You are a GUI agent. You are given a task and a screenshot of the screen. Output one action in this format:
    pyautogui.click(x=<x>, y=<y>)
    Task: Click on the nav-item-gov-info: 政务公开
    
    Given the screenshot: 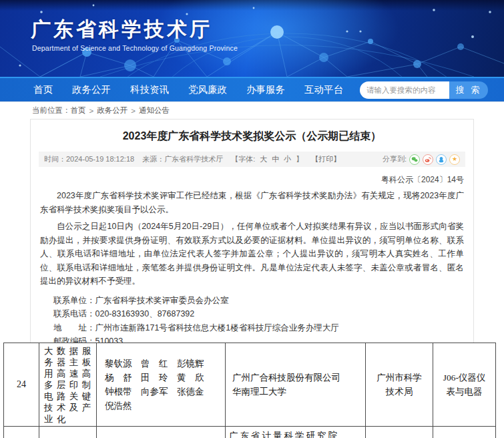 What is the action you would take?
    pyautogui.click(x=91, y=89)
    